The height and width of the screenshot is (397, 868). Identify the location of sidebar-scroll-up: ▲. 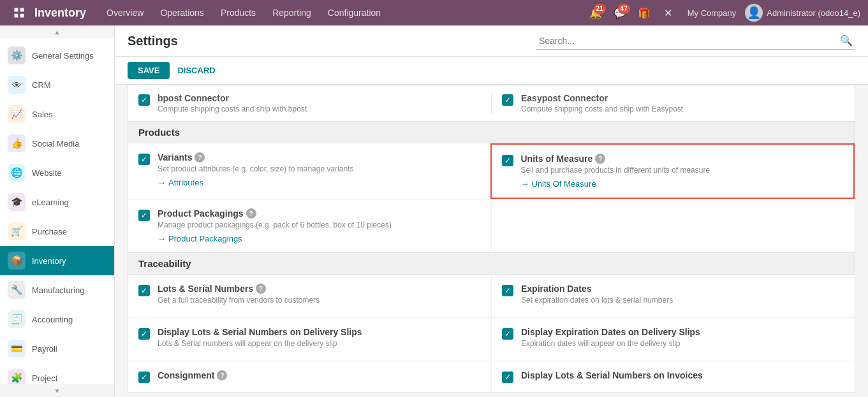
(57, 32).